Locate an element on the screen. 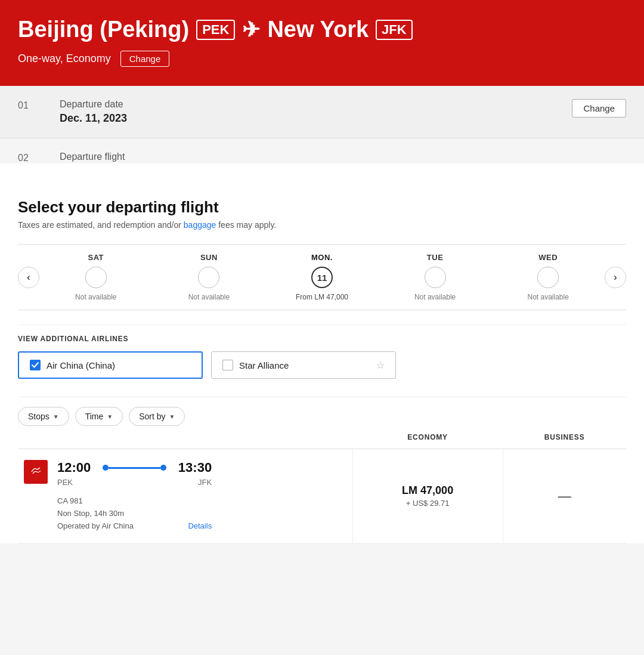 Image resolution: width=644 pixels, height=655 pixels. time-filter-label: Time is located at coordinates (94, 416).